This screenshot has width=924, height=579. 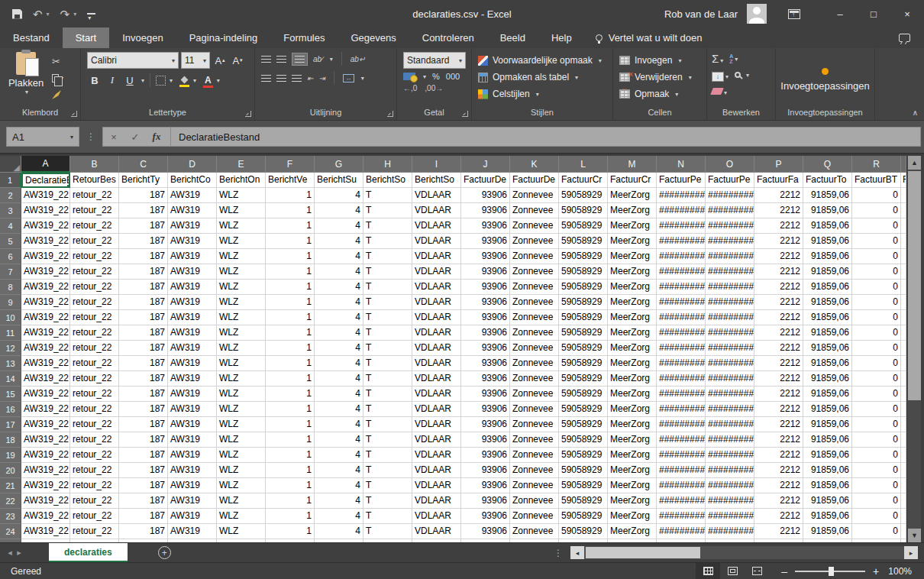 I want to click on cell-I19: VDLAAR, so click(x=437, y=455).